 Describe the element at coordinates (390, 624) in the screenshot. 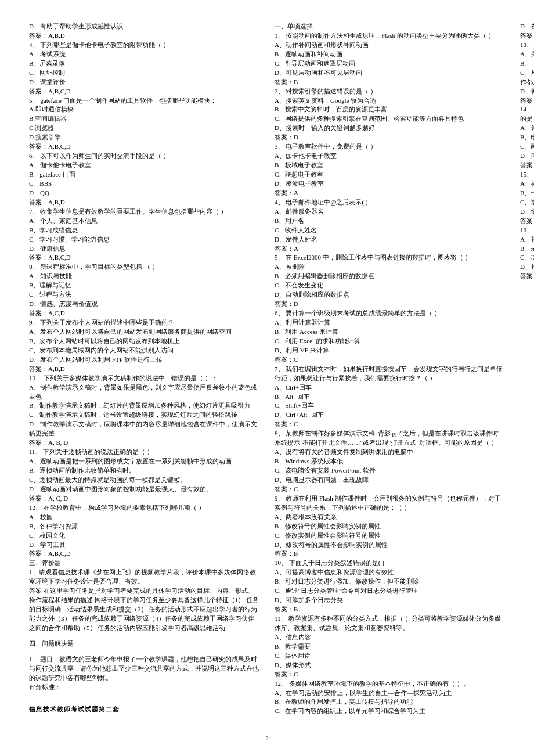

I see `text-line: 11、 教学资源有多种不同的分类方式，根据（ ）分类可将教学资源媒体分为多媒体库…` at that location.